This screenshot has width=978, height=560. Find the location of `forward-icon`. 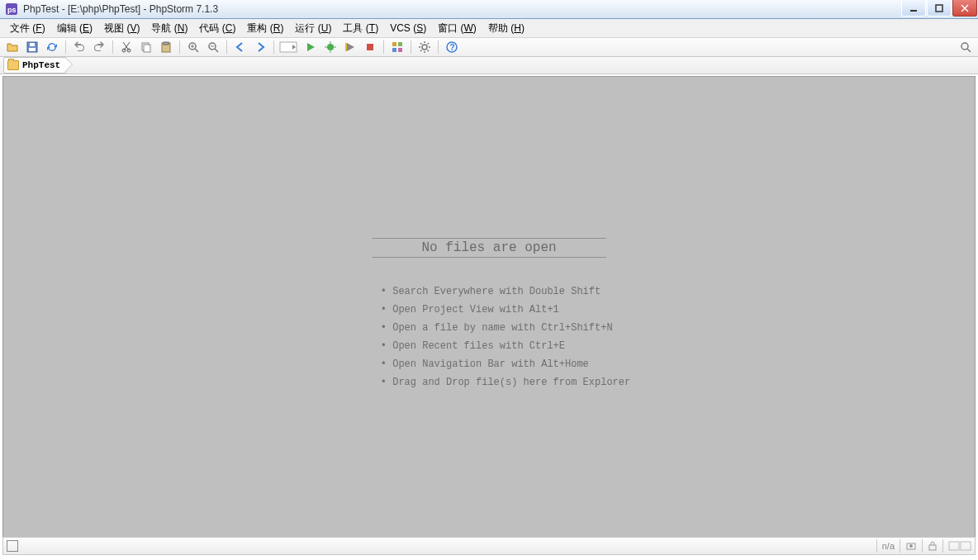

forward-icon is located at coordinates (260, 47).